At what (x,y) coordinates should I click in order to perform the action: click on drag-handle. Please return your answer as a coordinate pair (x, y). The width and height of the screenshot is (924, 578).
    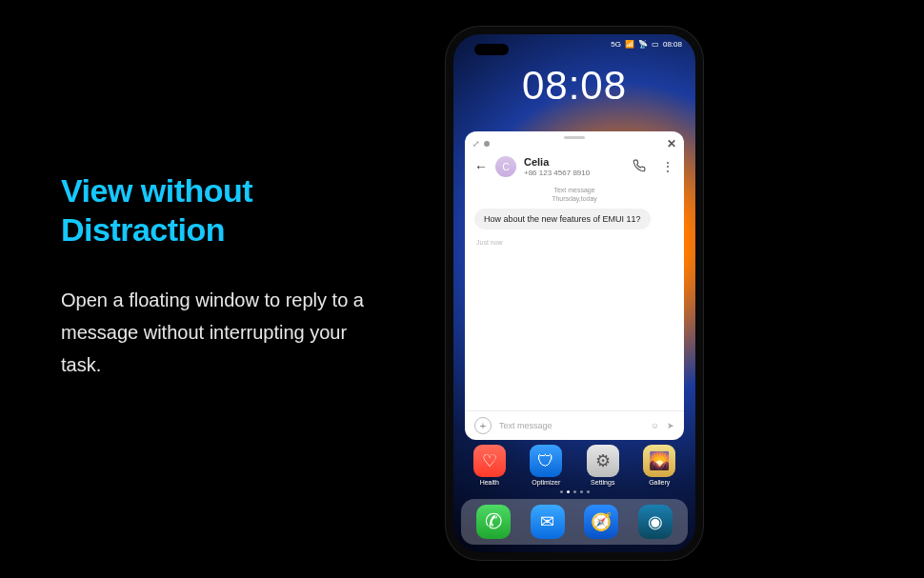
    Looking at the image, I should click on (574, 137).